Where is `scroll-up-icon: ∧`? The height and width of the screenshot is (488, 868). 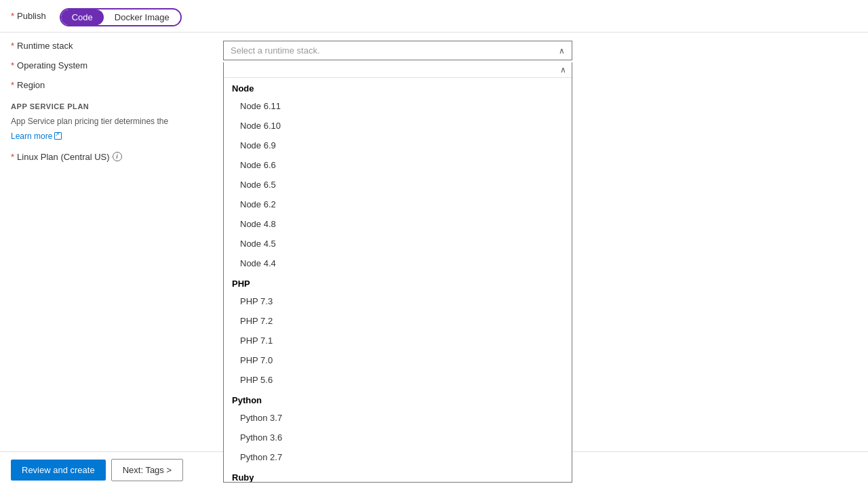
scroll-up-icon: ∧ is located at coordinates (563, 70).